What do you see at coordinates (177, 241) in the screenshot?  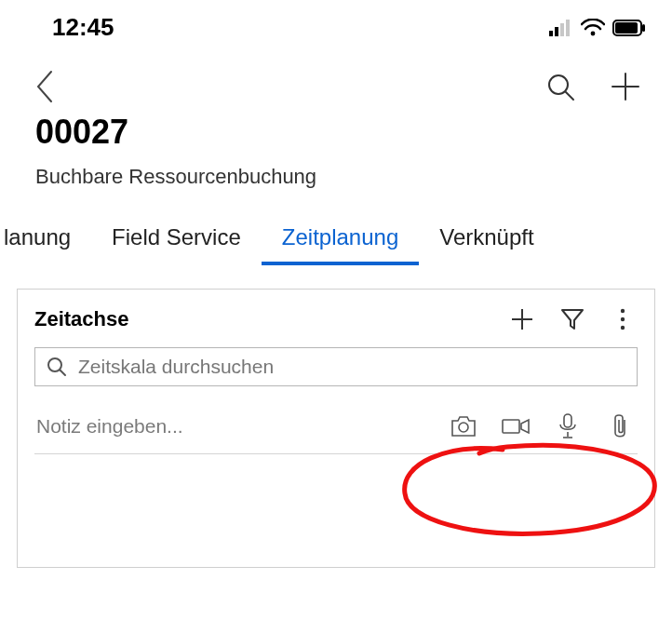 I see `tab-field-service: Field Service` at bounding box center [177, 241].